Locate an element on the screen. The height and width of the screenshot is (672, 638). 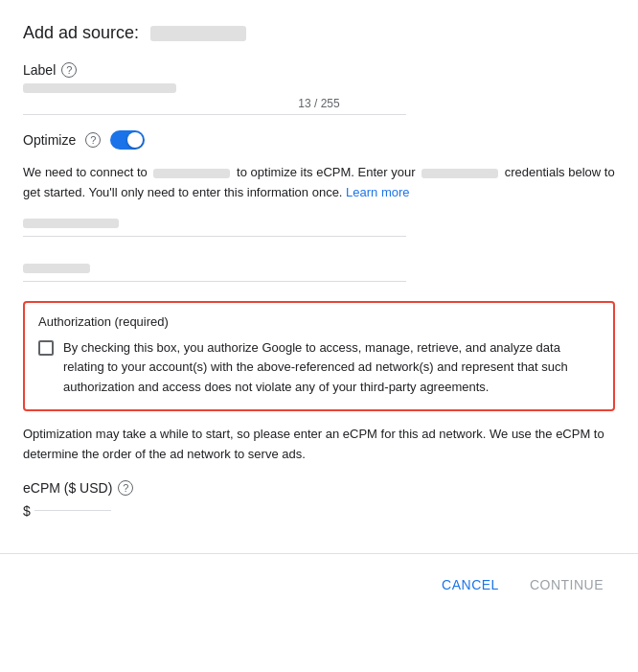
description-text: We need to connect to to optimize its eC… is located at coordinates (319, 183).